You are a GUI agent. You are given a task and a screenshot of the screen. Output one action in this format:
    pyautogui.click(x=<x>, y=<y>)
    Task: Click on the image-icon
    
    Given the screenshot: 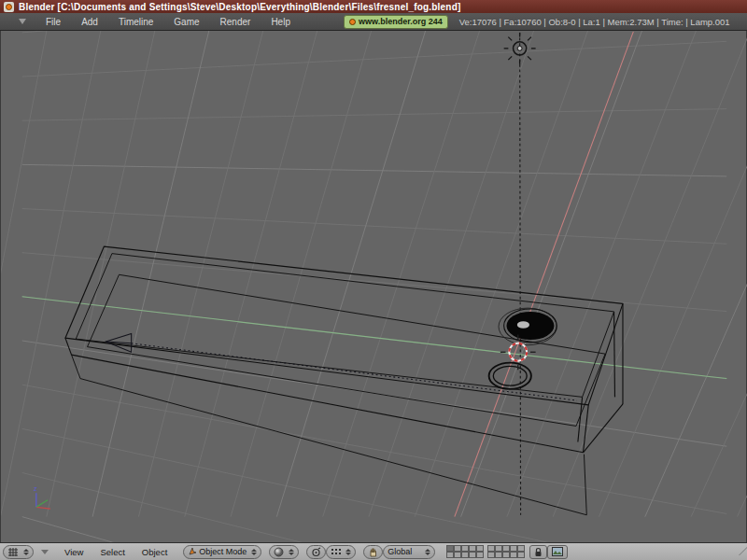 What is the action you would take?
    pyautogui.click(x=557, y=552)
    